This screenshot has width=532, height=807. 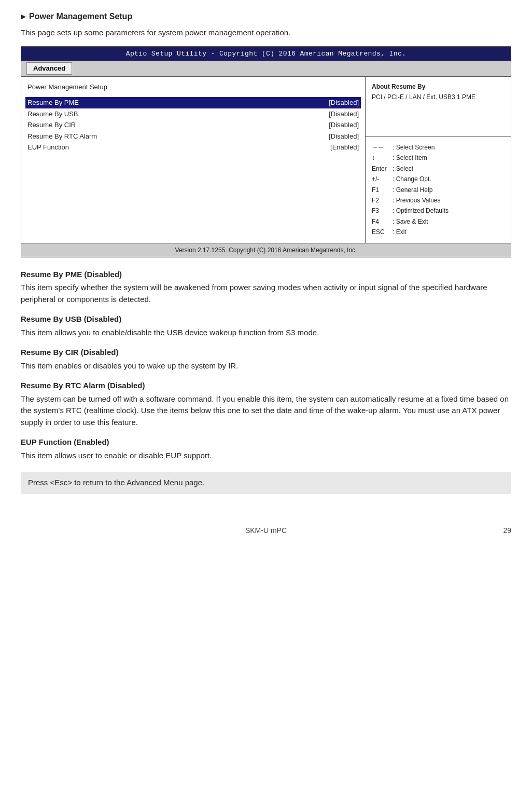 What do you see at coordinates (344, 136) in the screenshot?
I see `bios-item-value-rtc: [Disabled]` at bounding box center [344, 136].